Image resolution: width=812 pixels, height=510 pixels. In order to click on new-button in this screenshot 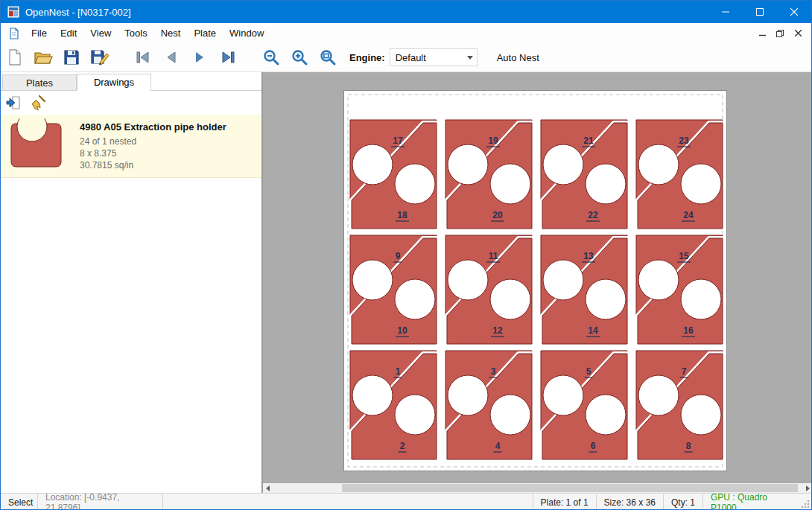, I will do `click(15, 57)`.